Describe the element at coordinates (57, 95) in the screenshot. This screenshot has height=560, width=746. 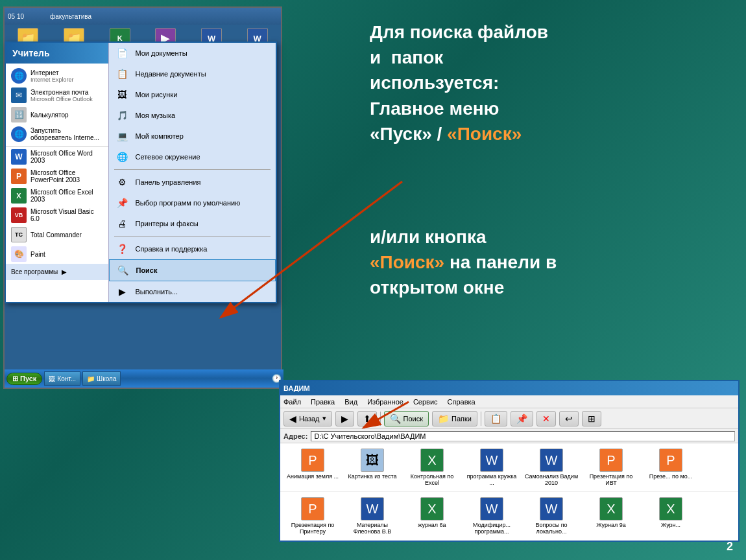
I see `start-item-email: ✉ Электронная почта Microsoft Office Out…` at that location.